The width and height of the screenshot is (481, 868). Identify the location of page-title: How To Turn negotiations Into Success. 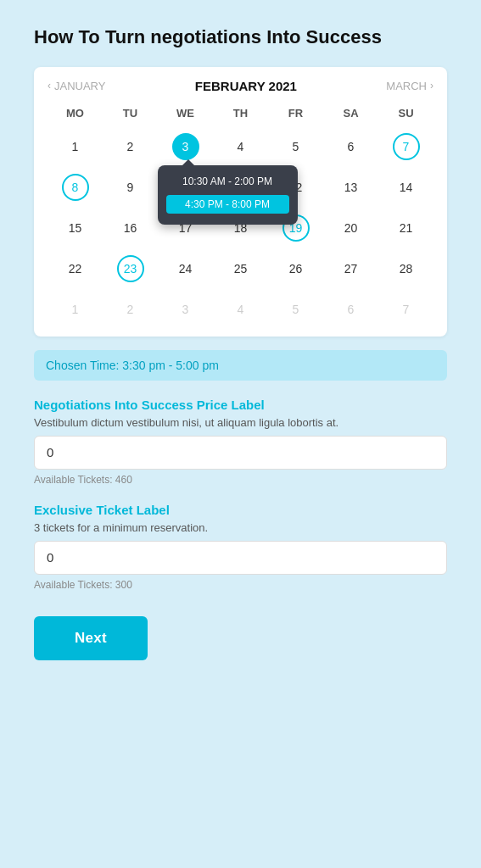
(241, 37).